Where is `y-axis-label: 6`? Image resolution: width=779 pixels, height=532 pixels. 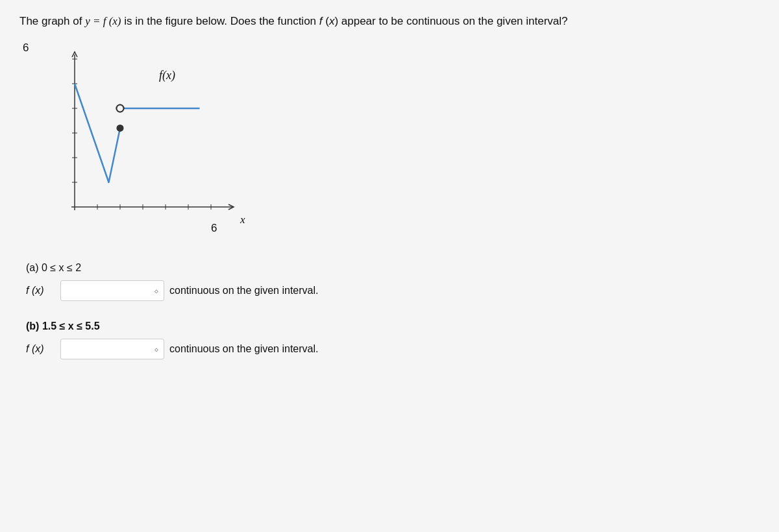
y-axis-label: 6 is located at coordinates (26, 48).